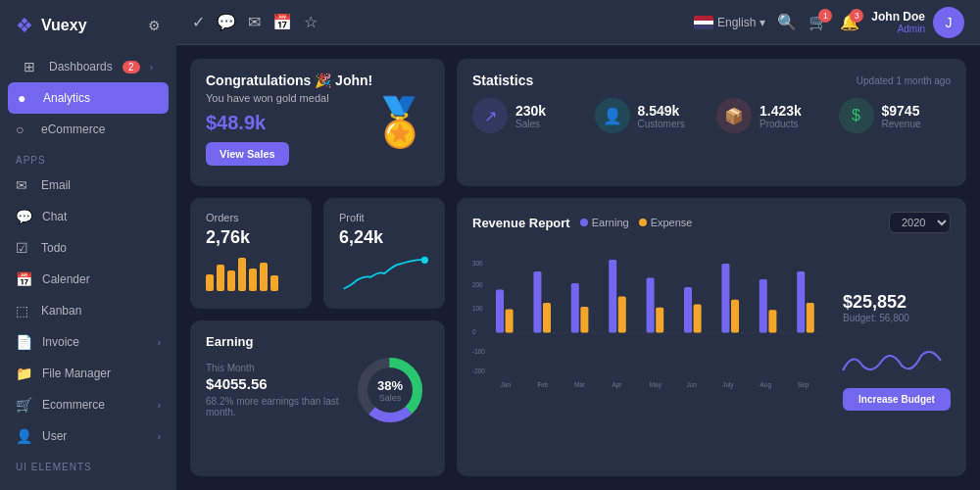 Image resolution: width=980 pixels, height=490 pixels. What do you see at coordinates (919, 222) in the screenshot?
I see `year-select: 2020 2019` at bounding box center [919, 222].